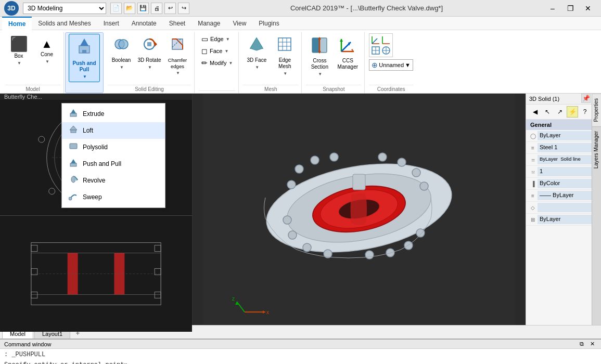 The image size is (601, 364). I want to click on menu-tab-home: Home, so click(17, 23).